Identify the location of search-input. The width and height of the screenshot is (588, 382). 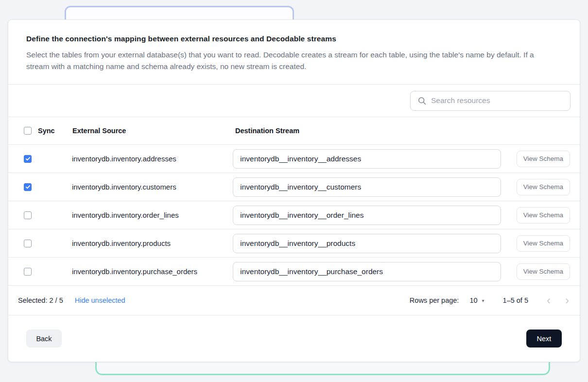
(498, 101).